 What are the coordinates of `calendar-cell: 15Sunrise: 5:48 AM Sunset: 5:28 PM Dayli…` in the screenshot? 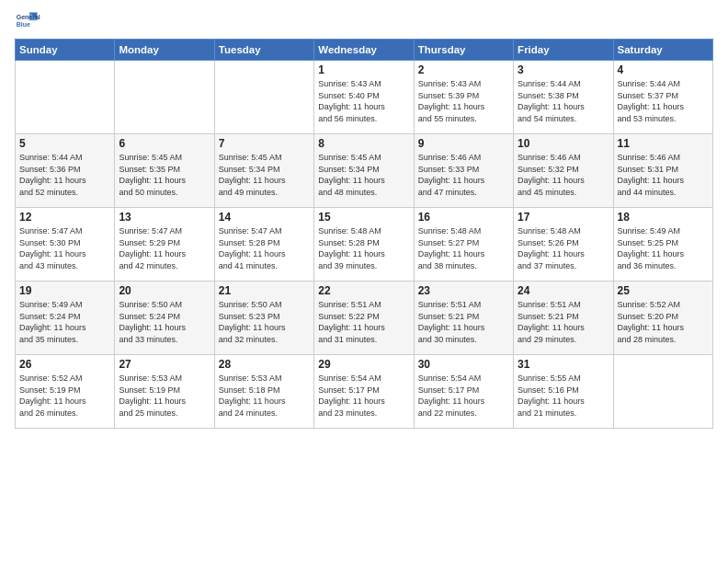 It's located at (364, 245).